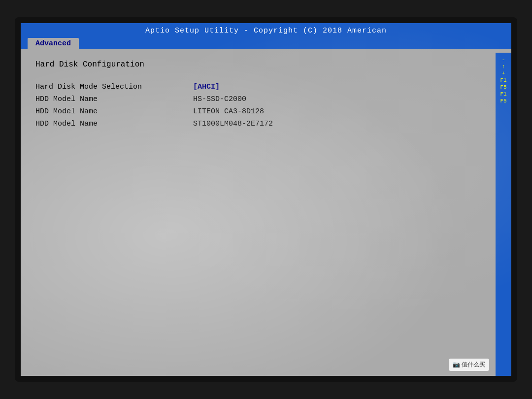 The width and height of the screenshot is (532, 399). Describe the element at coordinates (266, 31) in the screenshot. I see `title-bar: Aptio Setup Utility - Copyright (C) 2018…` at that location.